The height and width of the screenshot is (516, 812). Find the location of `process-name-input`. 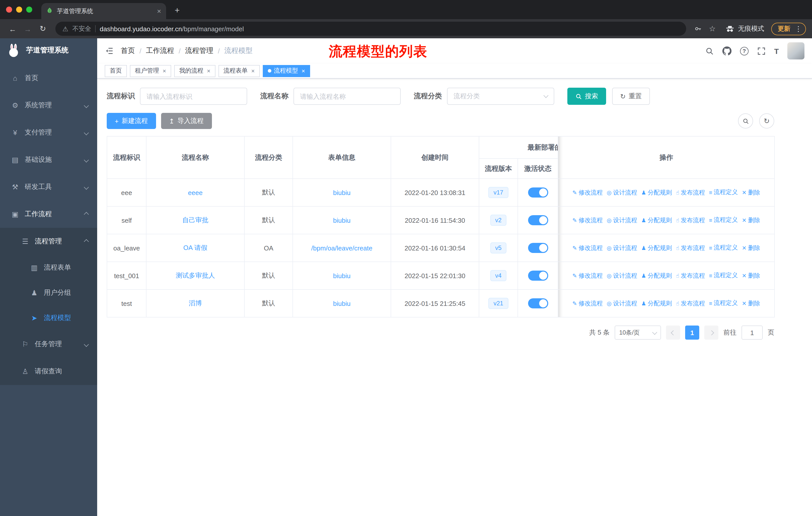

process-name-input is located at coordinates (347, 97).